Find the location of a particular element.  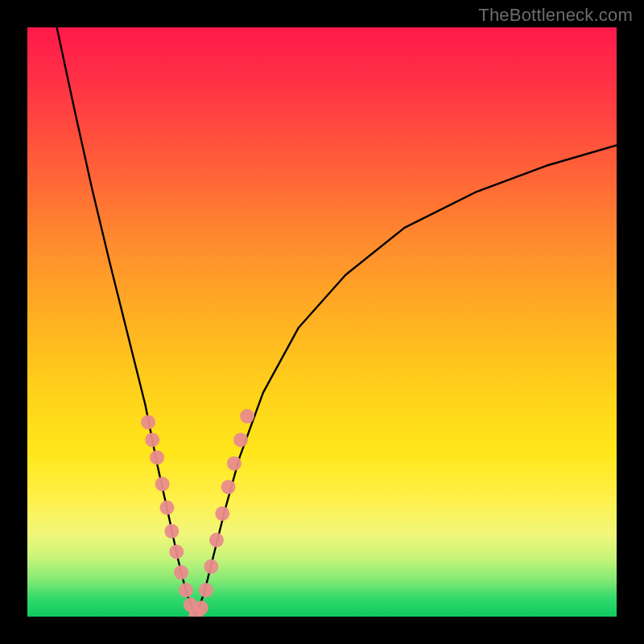

watermark-text: TheBottleneck.com is located at coordinates (555, 15).